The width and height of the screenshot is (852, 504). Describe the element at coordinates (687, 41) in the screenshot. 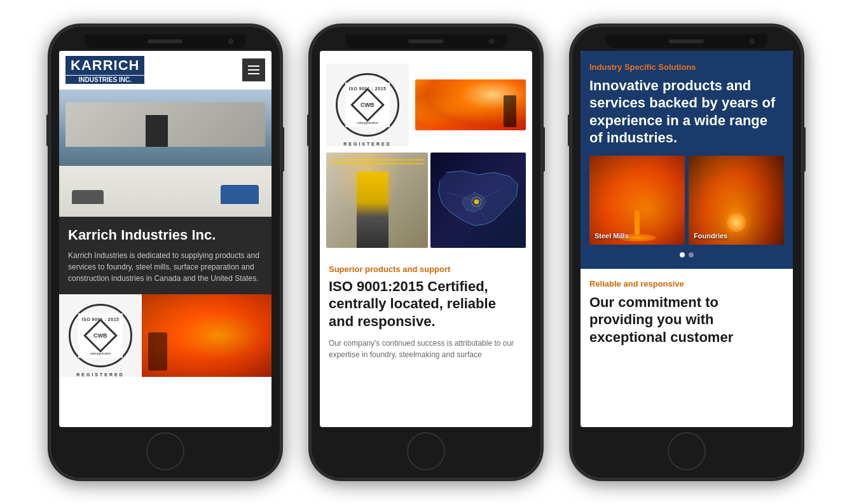

I see `phone-3-speaker` at that location.